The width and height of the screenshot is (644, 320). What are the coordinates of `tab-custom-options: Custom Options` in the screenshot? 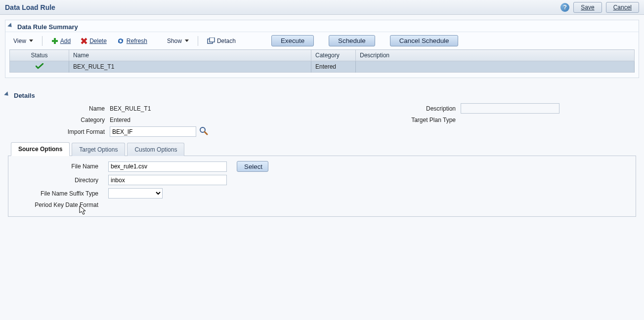 It's located at (156, 149).